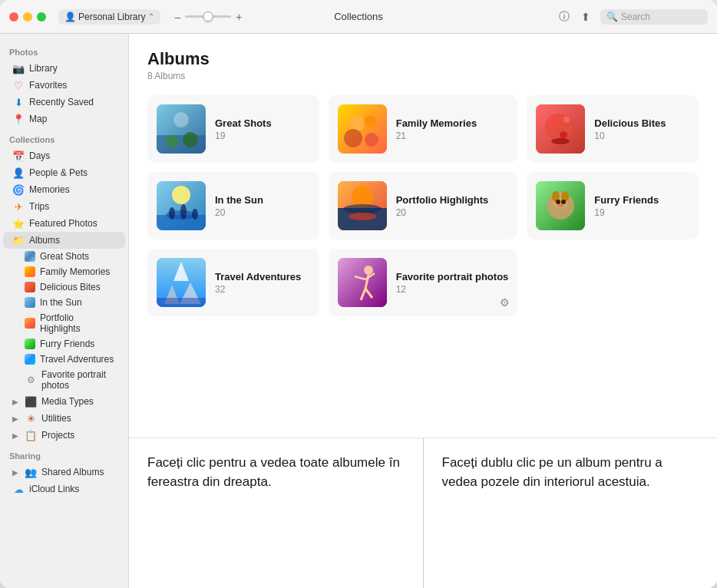 Image resolution: width=717 pixels, height=588 pixels. Describe the element at coordinates (423, 76) in the screenshot. I see `album-count: 8 Albums` at that location.